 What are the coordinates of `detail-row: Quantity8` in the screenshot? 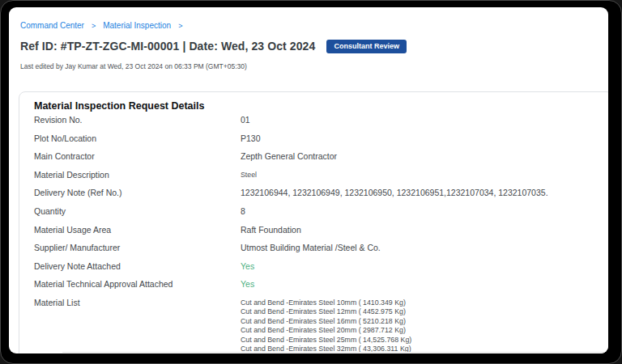 It's located at (314, 217).